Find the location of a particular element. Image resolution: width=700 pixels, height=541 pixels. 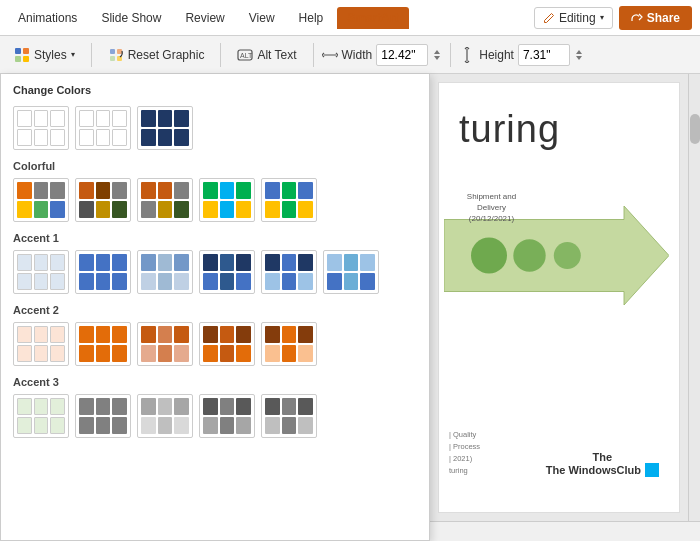

swatch-dark is located at coordinates (165, 128).